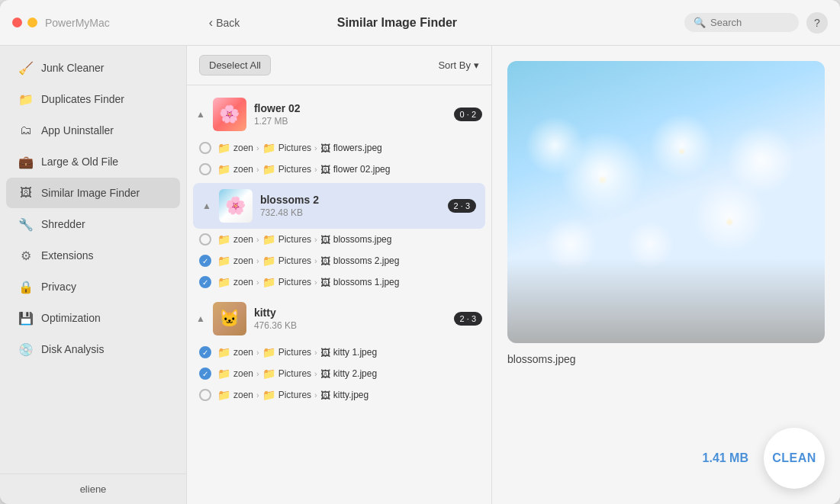 This screenshot has height=504, width=840. Describe the element at coordinates (90, 193) in the screenshot. I see `sidebar-item-label: Similar Image Finder` at that location.